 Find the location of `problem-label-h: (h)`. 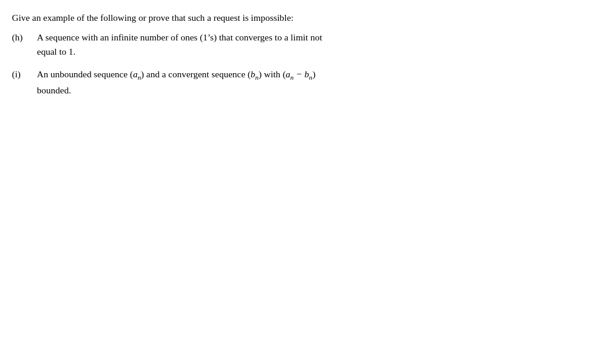

problem-label-h: (h) is located at coordinates (24, 37).